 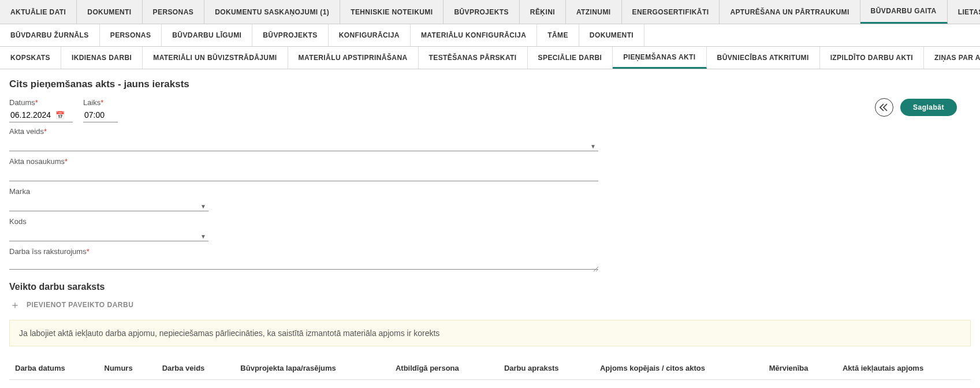 I want to click on col-mervieniba: Mērvienība, so click(x=800, y=368).